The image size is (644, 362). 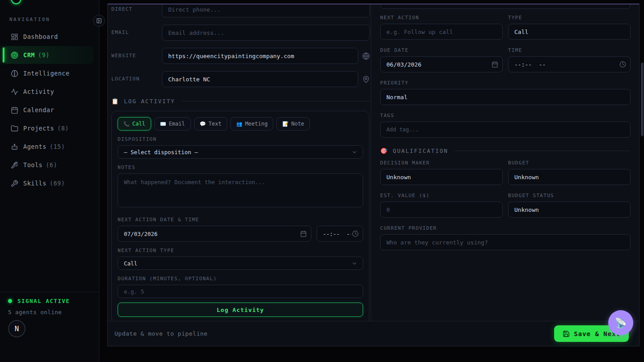 What do you see at coordinates (241, 310) in the screenshot?
I see `log-activity-button: Log Activity` at bounding box center [241, 310].